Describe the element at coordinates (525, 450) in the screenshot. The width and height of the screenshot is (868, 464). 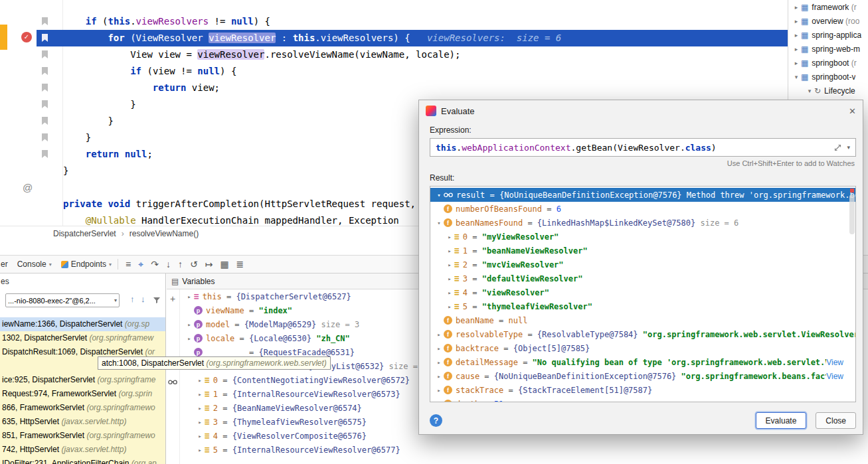
I see `variable-row: ▸≡5 = {InternalResourceViewResolver@6577…` at that location.